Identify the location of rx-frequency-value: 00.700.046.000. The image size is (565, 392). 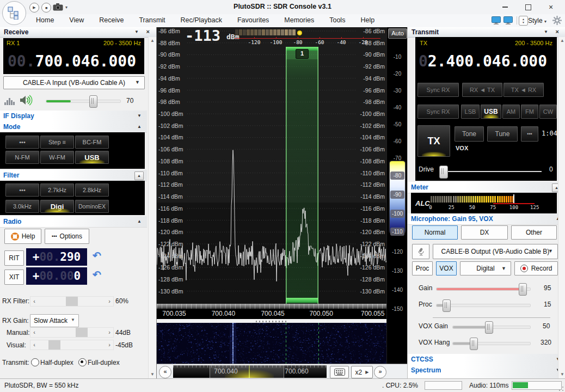
(72, 61).